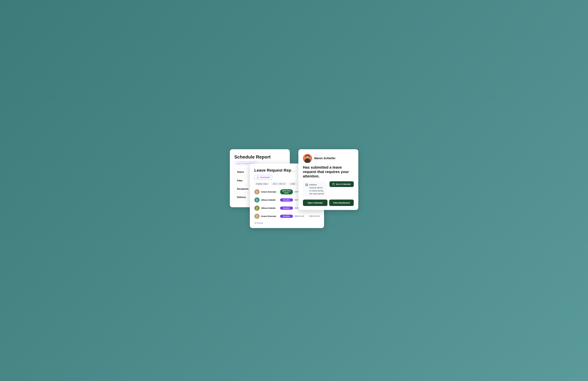 This screenshot has width=588, height=381. Describe the element at coordinates (308, 158) in the screenshot. I see `maren-avatar-illustration` at that location.